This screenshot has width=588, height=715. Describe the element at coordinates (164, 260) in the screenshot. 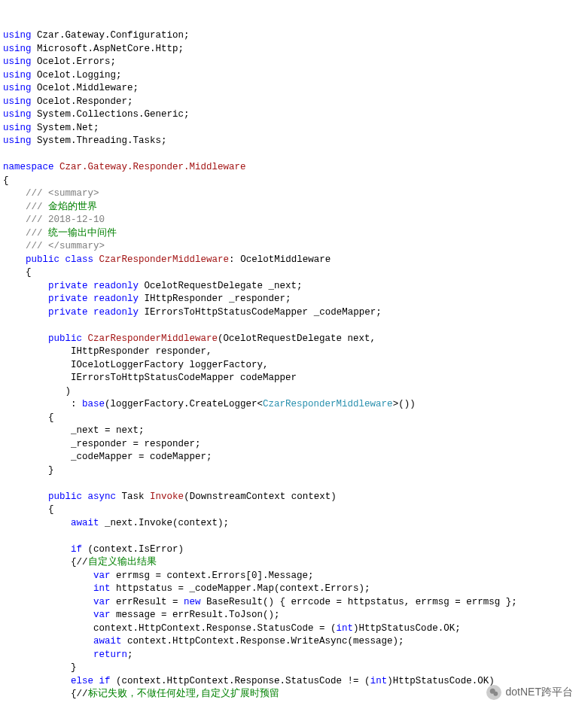

I see `class-name: CzarResponderMiddleware` at that location.